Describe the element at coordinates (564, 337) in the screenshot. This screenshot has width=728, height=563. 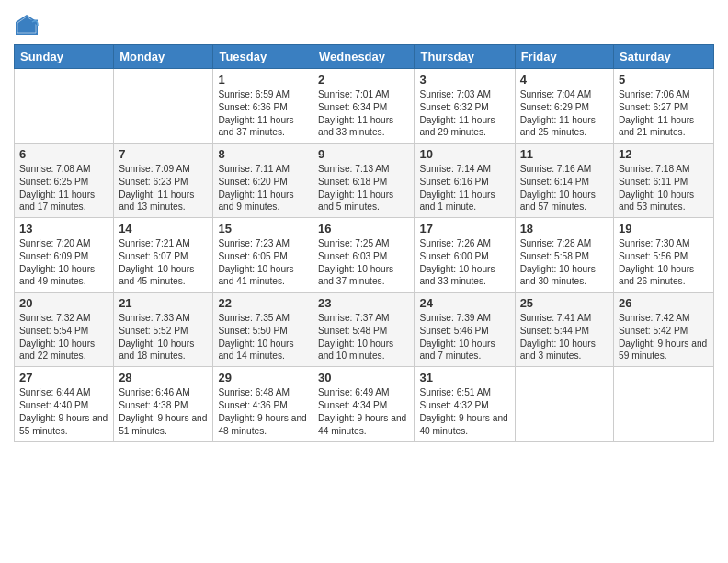
I see `day-content: Sunrise: 7:41 AM Sunset: 5:44 PM Dayligh…` at that location.